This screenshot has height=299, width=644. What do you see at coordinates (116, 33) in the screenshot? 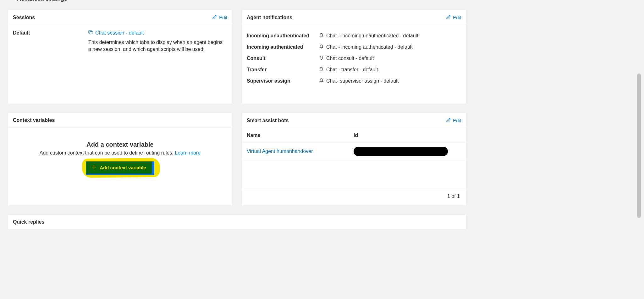
I see `chat-session-link: Chat session - default` at bounding box center [116, 33].